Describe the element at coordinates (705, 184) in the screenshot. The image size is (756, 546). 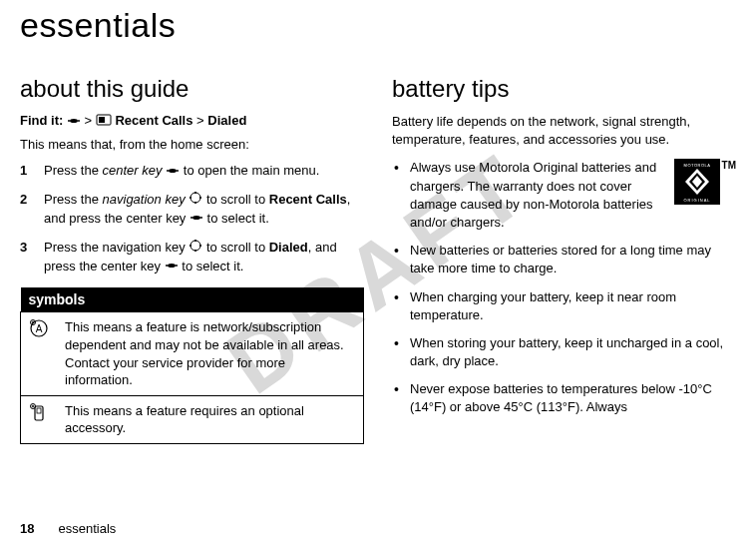
I see `motorola-original-logo: MOTOROLA ORIGINAL TM` at that location.